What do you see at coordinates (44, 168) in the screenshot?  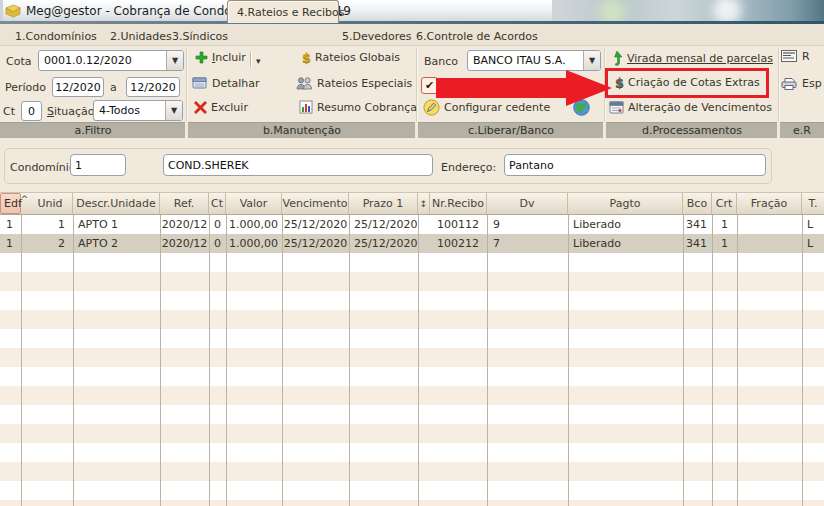 I see `condominio-label: Condomínio:` at bounding box center [44, 168].